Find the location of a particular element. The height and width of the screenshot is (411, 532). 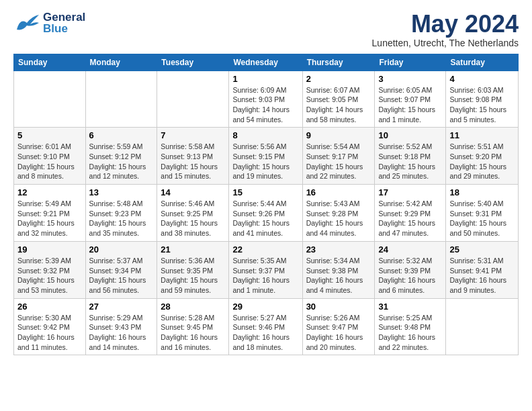

day-info: Sunrise: 6:07 AM Sunset: 9:05 PM Dayligh… is located at coordinates (339, 105).